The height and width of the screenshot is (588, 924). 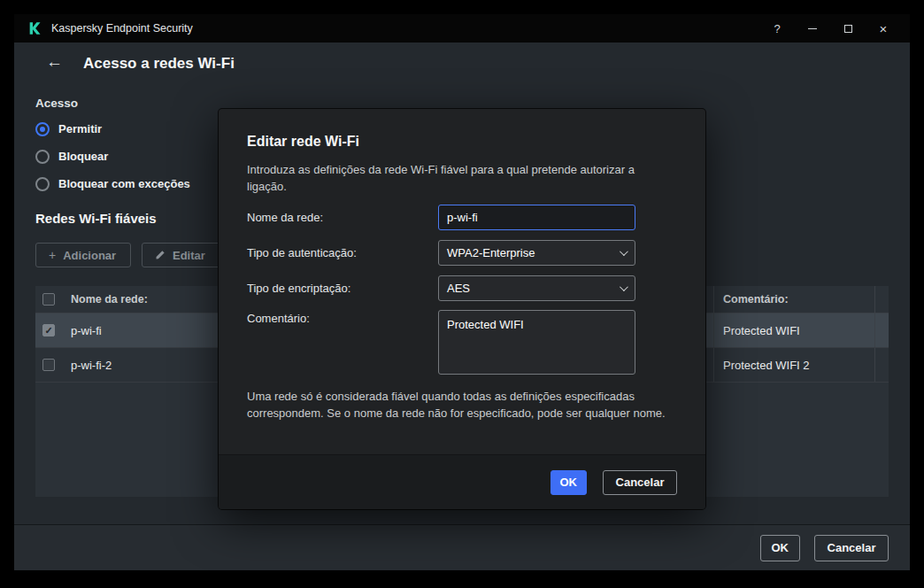 What do you see at coordinates (49, 330) in the screenshot?
I see `row-checkbox: ✓` at bounding box center [49, 330].